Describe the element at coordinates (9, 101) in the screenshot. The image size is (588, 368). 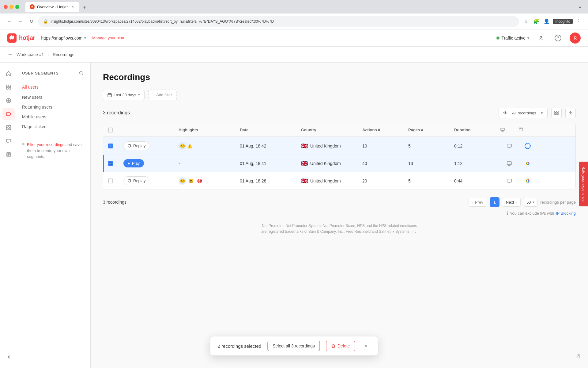
I see `nav-dot-button` at that location.